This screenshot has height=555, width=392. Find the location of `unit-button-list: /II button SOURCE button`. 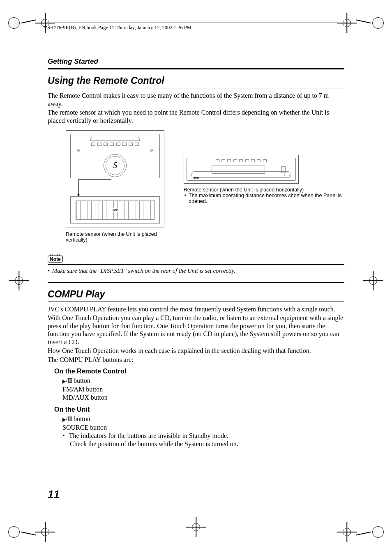

unit-button-list: /II button SOURCE button is located at coordinates (203, 423).